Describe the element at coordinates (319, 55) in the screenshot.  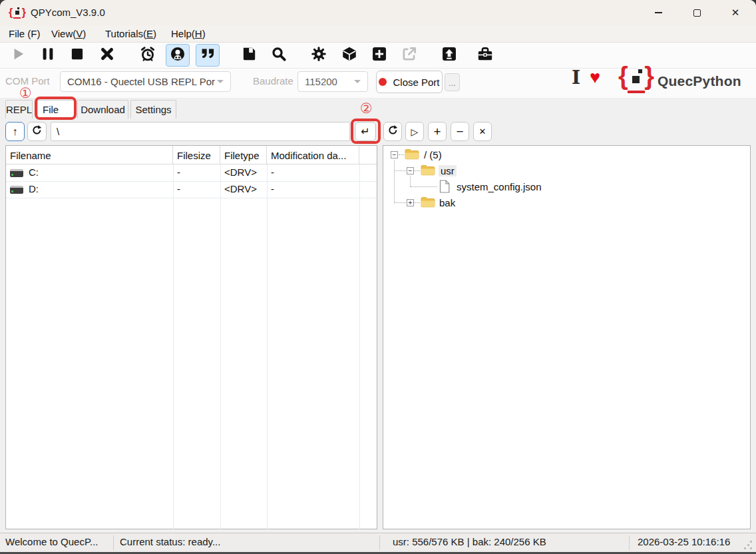
I see `settings-button` at that location.